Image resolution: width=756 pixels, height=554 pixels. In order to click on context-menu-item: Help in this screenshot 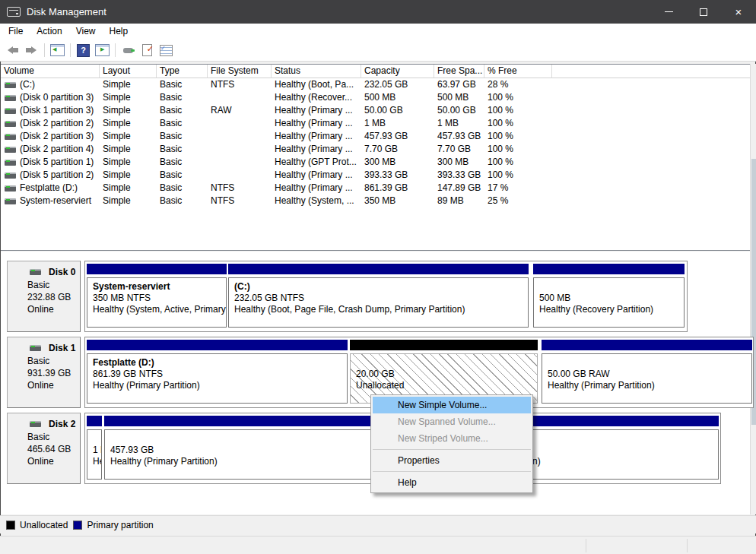, I will do `click(452, 483)`.